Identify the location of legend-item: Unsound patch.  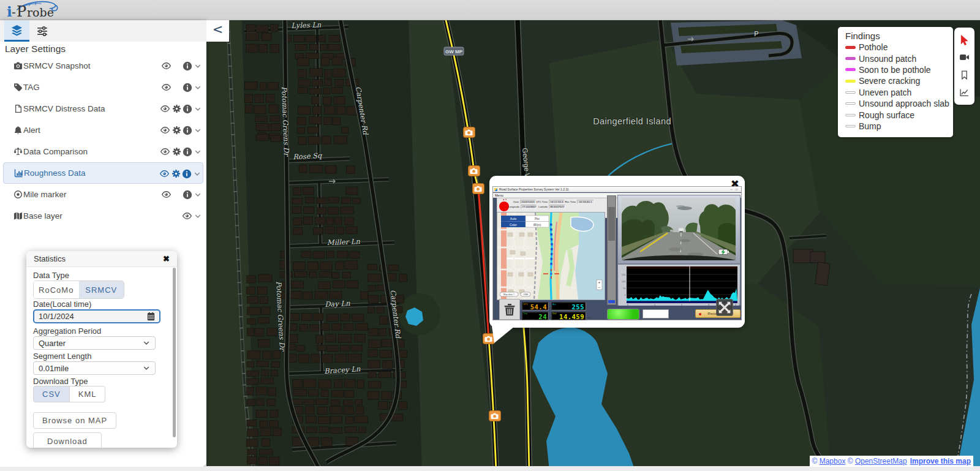
(898, 58).